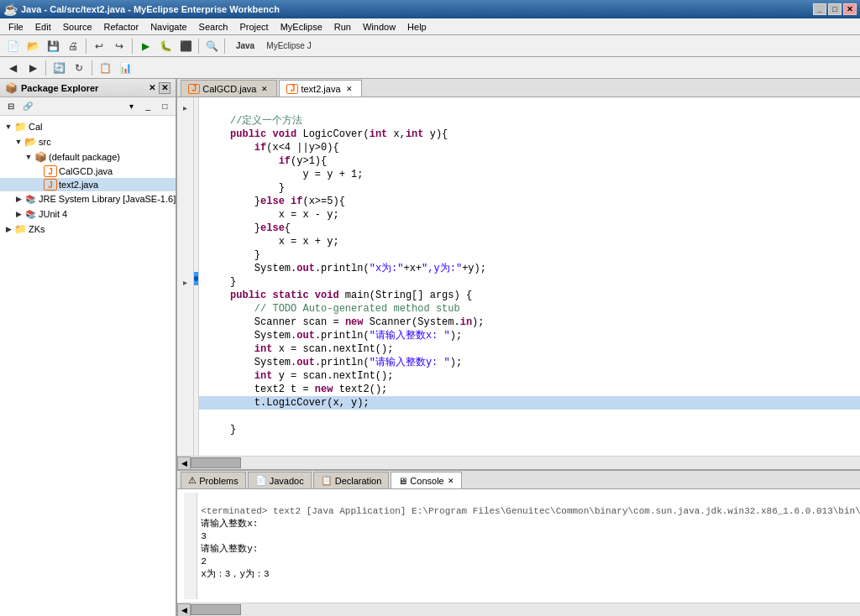  Describe the element at coordinates (165, 88) in the screenshot. I see `explorer-close-button: ✕` at that location.